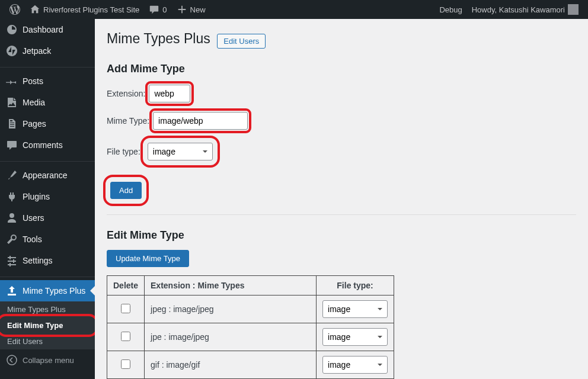  Describe the element at coordinates (231, 285) in the screenshot. I see `col-ext-mime: Extension : Mime Types` at that location.